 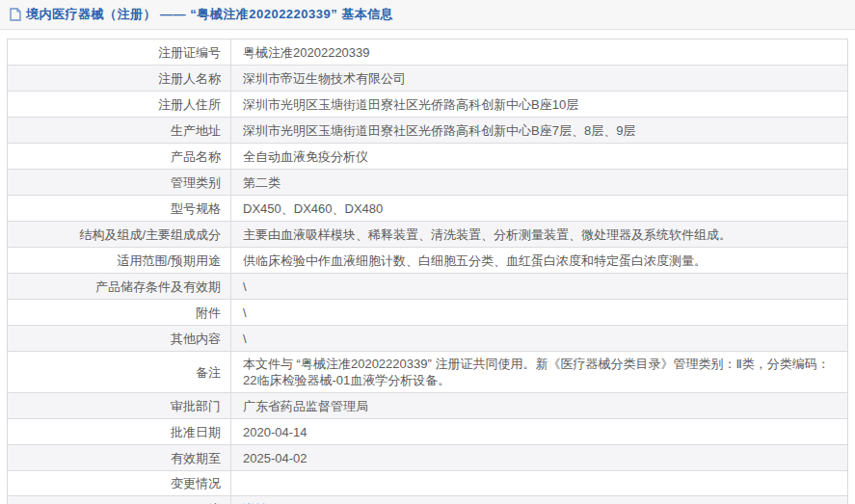 I want to click on row-value-text: 广东省药品监督管理局, so click(x=540, y=407).